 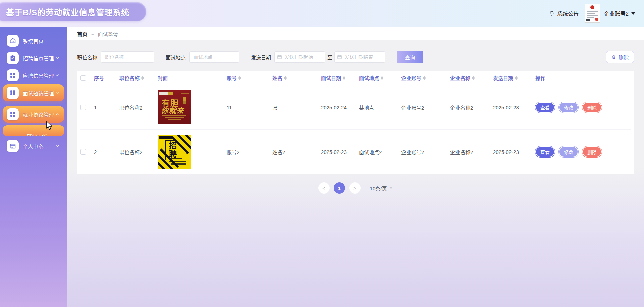 What do you see at coordinates (34, 93) in the screenshot?
I see `sidebar-item-interview-invite: 面试邀请管理` at bounding box center [34, 93].